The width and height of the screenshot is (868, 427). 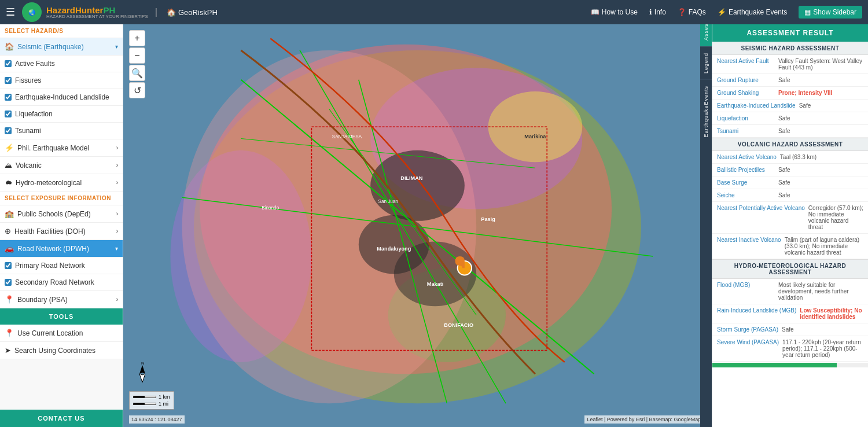 What do you see at coordinates (8, 165) in the screenshot?
I see `volcanic-icon: ⛰` at bounding box center [8, 165].